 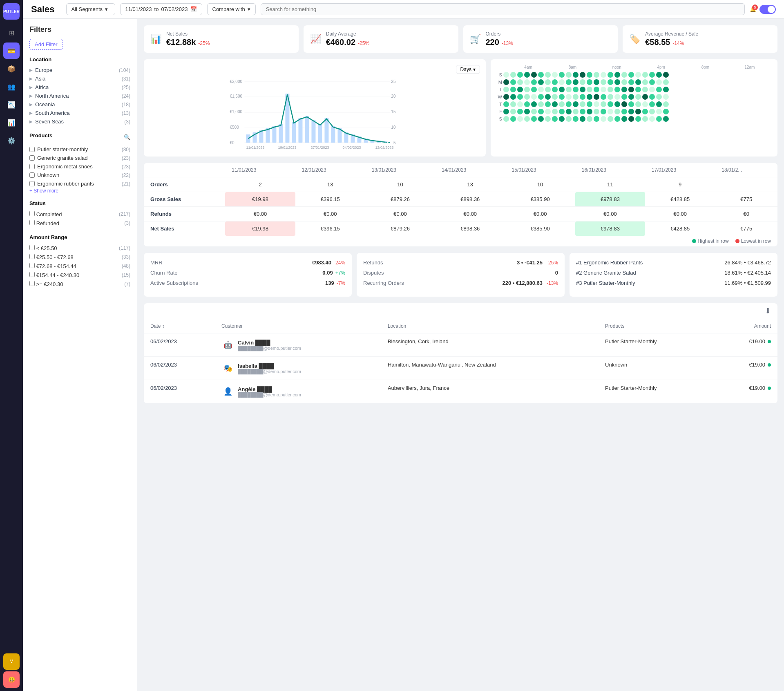 What do you see at coordinates (768, 311) in the screenshot?
I see `download-icon: ⬇` at bounding box center [768, 311].